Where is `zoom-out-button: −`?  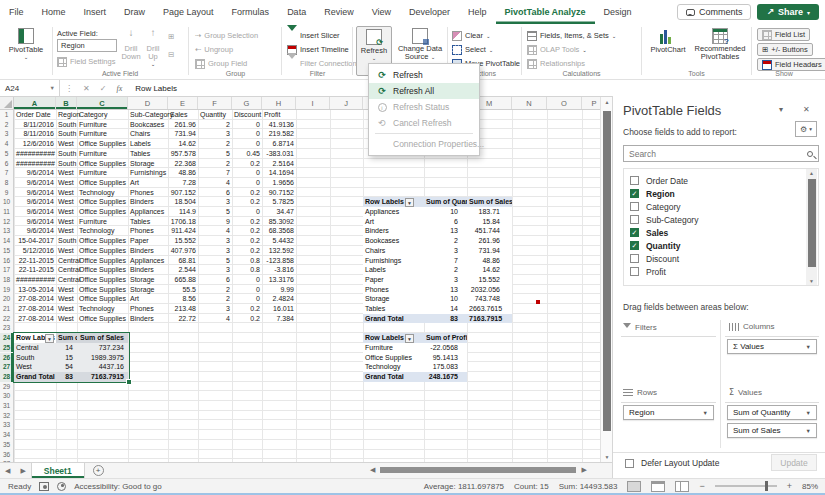
zoom-out-button: − is located at coordinates (702, 486).